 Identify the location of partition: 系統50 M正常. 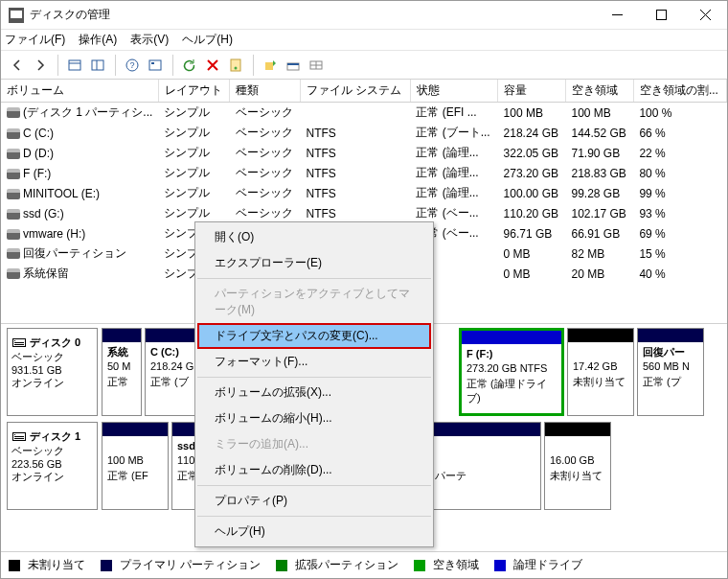
(122, 372).